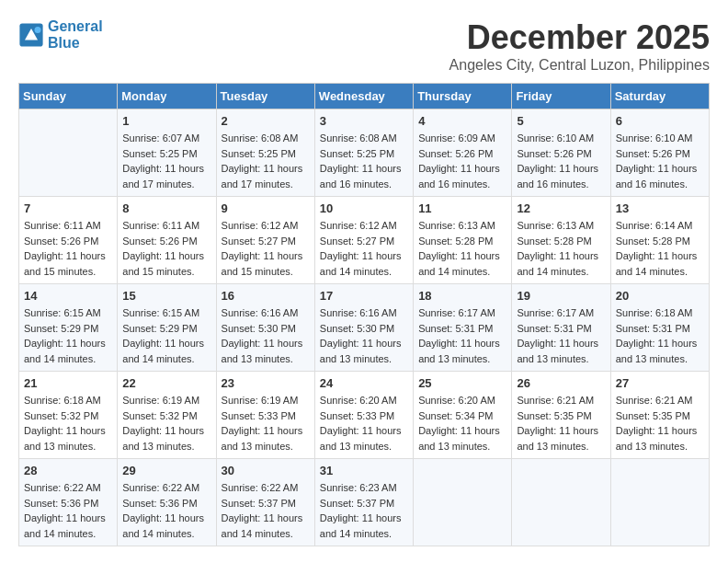 This screenshot has height=563, width=728. I want to click on day-info: Sunrise: 6:20 AMSunset: 5:33 PMDaylight:…, so click(364, 423).